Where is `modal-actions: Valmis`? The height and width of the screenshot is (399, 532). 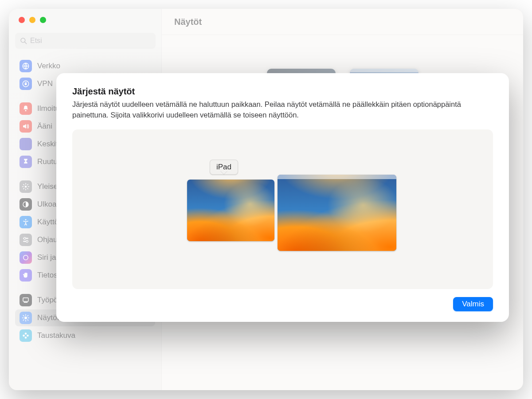 modal-actions: Valmis is located at coordinates (283, 304).